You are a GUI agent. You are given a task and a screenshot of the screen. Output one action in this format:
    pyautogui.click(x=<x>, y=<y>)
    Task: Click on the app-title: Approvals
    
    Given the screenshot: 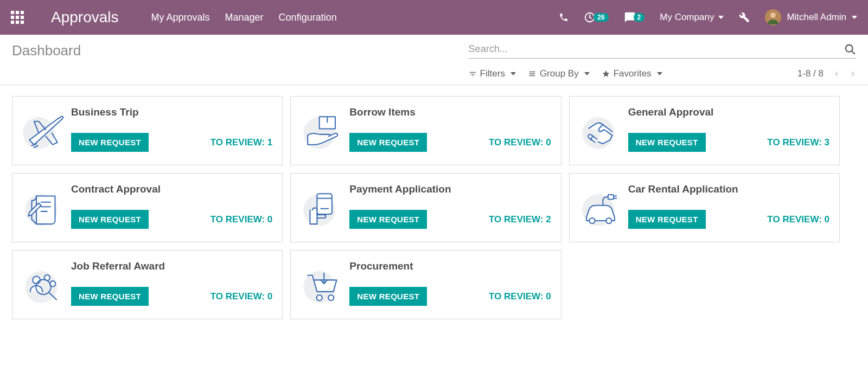 What is the action you would take?
    pyautogui.click(x=85, y=17)
    